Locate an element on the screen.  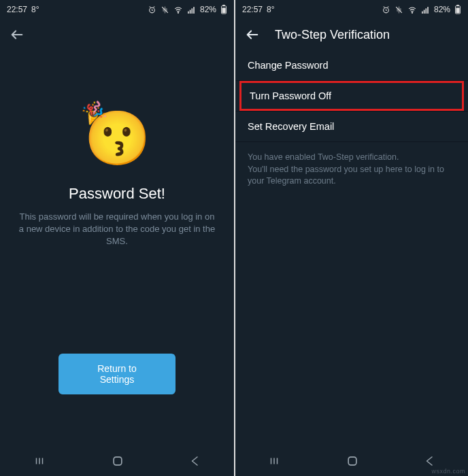
password-set-description: This password will be required when you … is located at coordinates (117, 230).